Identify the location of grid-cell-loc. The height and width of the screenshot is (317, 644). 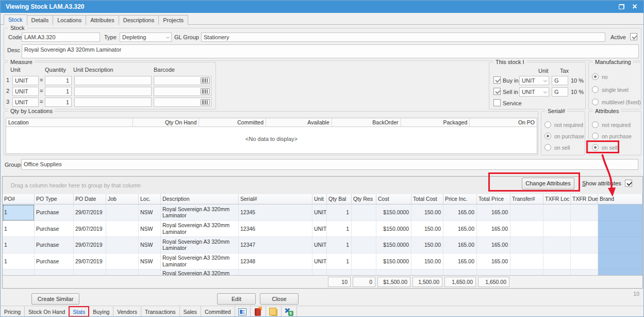
(150, 273).